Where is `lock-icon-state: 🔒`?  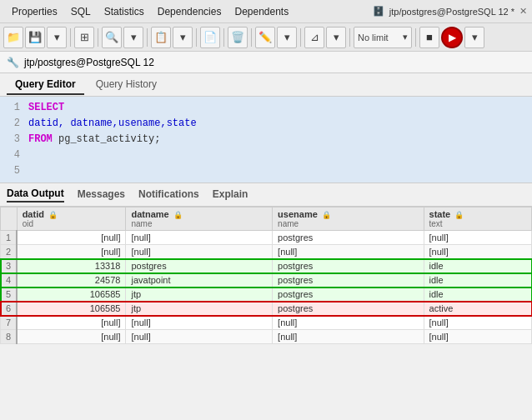 lock-icon-state: 🔒 is located at coordinates (459, 215).